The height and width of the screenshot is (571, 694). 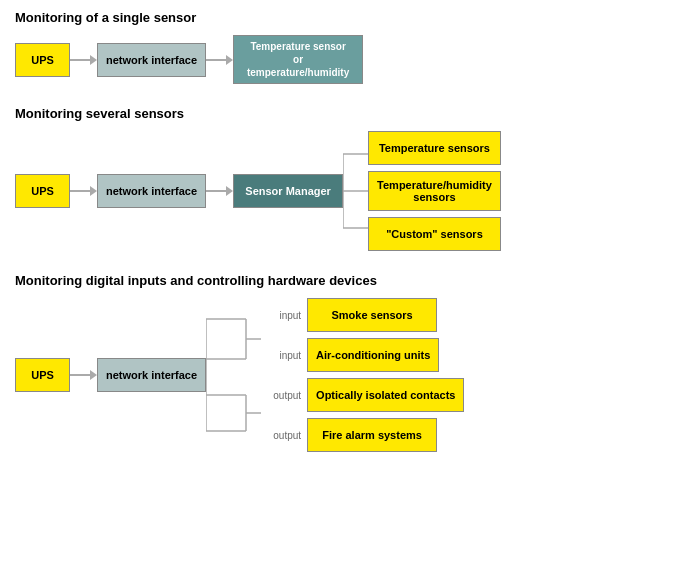 What do you see at coordinates (298, 60) in the screenshot?
I see `s1-sensor-box: Temperature sensor or temperature/humidi…` at bounding box center [298, 60].